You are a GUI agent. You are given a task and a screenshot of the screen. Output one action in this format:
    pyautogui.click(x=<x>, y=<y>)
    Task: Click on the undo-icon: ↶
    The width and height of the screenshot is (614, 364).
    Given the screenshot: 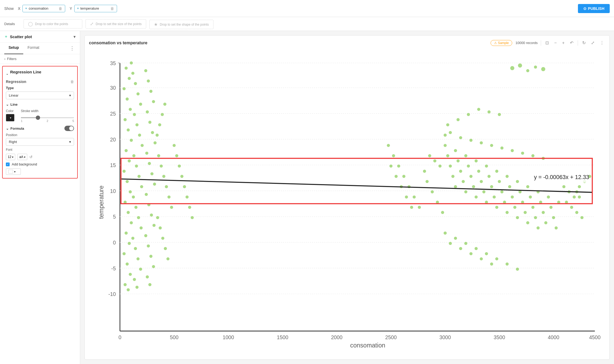 What is the action you would take?
    pyautogui.click(x=572, y=43)
    